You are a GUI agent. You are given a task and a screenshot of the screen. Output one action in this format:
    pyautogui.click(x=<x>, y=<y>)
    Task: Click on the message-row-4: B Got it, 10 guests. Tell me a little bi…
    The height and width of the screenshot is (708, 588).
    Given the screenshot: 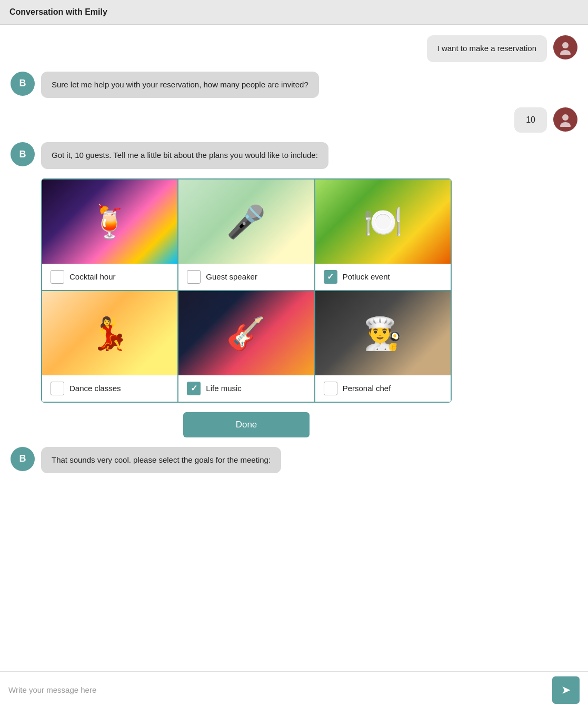 What is the action you would take?
    pyautogui.click(x=294, y=156)
    